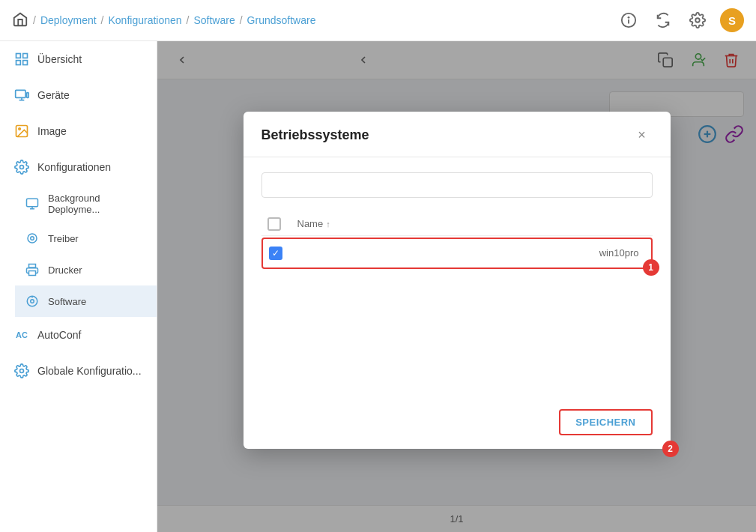 The image size is (756, 532). Describe the element at coordinates (32, 204) in the screenshot. I see `background-icon` at that location.